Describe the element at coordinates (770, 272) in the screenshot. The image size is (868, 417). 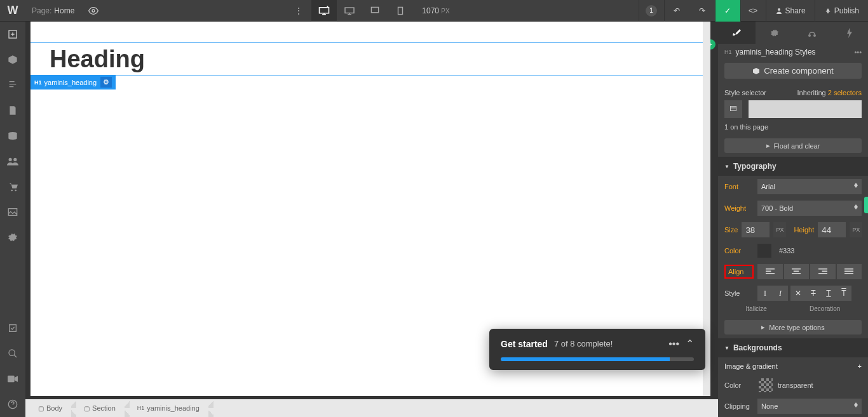
I see `align-left-button` at that location.